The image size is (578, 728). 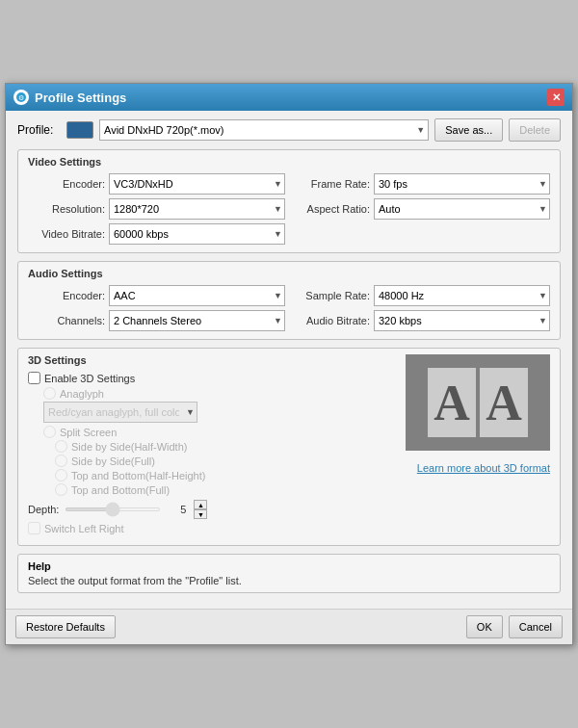 What do you see at coordinates (39, 130) in the screenshot?
I see `profile-label: Profile:` at bounding box center [39, 130].